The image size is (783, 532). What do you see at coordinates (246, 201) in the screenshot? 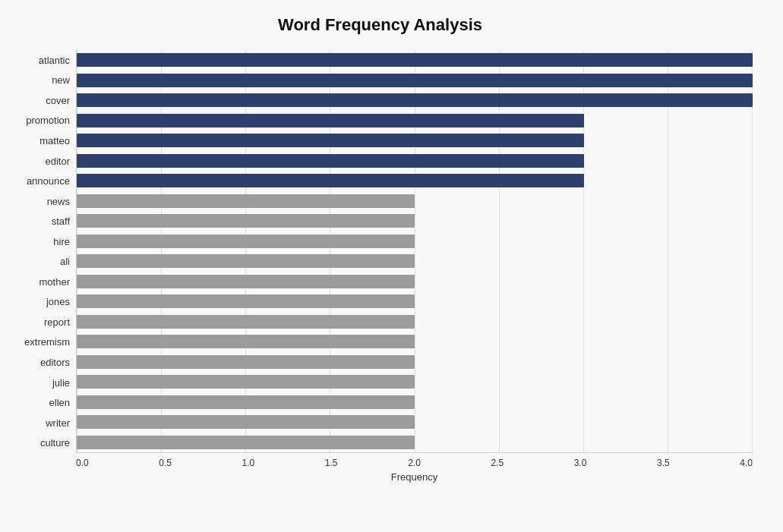
I see `bar-news` at bounding box center [246, 201].